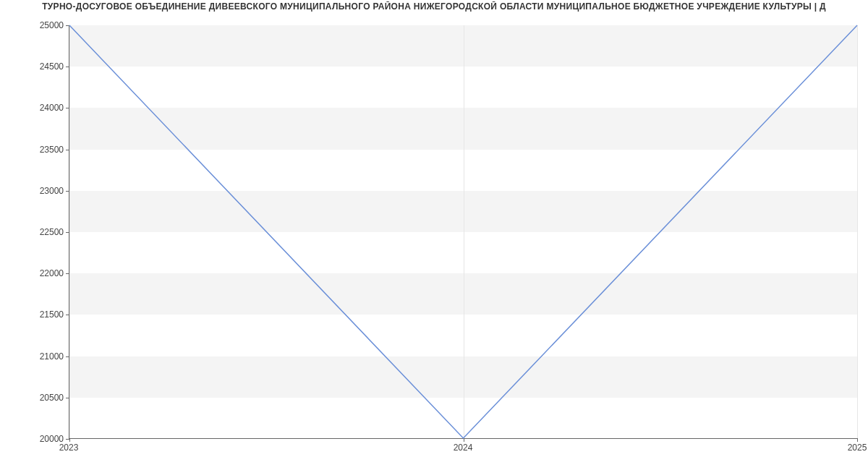  I want to click on y-tick-label: 25000, so click(35, 25).